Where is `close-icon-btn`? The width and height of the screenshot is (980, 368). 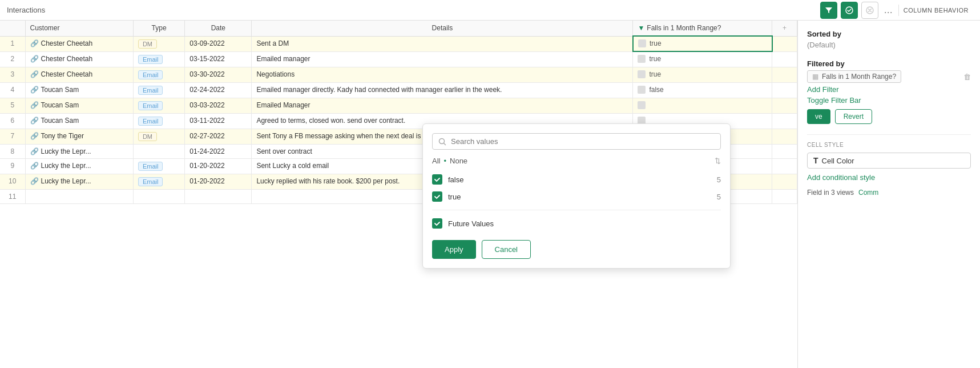 close-icon-btn is located at coordinates (870, 10).